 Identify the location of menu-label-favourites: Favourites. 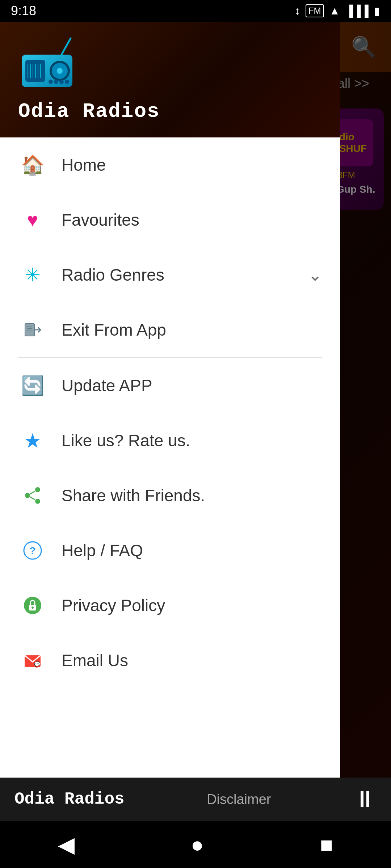
(101, 220).